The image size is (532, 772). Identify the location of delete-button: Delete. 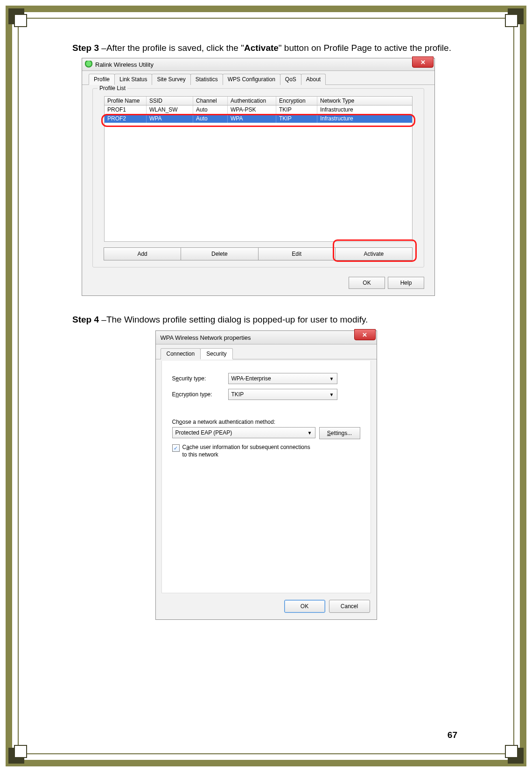
(219, 254).